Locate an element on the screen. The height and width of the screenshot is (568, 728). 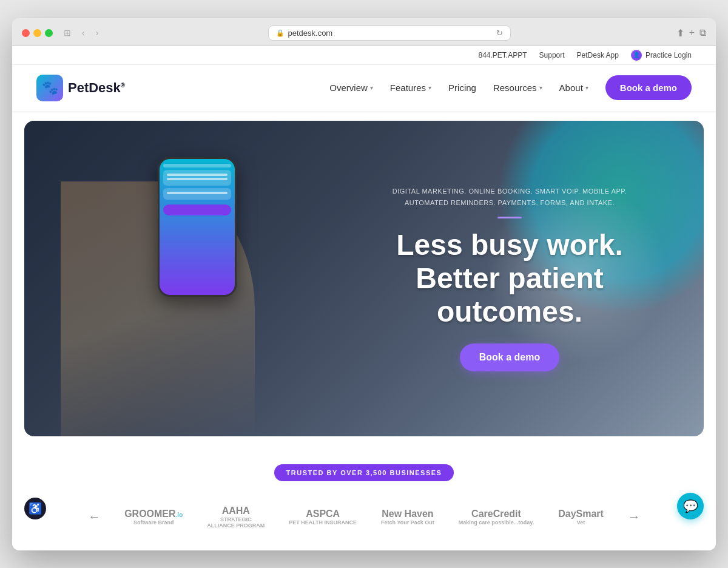
nav-links: Overview ▾ Features ▾ Pricing Resources … is located at coordinates (511, 87).